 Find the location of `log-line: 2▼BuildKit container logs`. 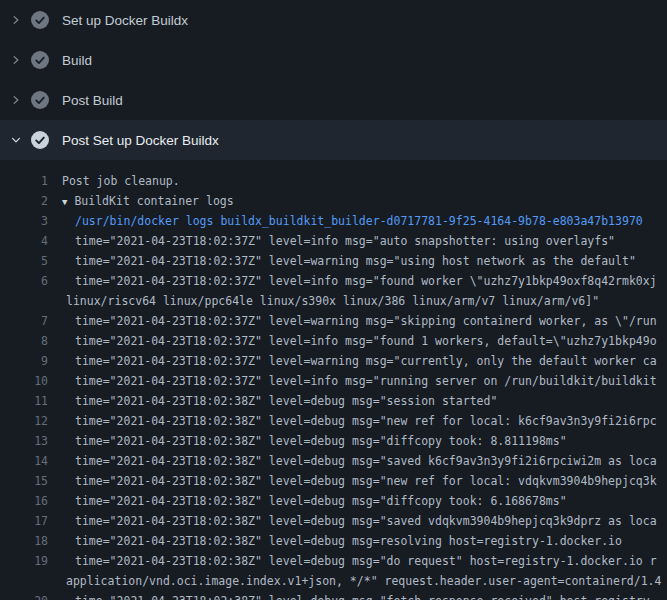

log-line: 2▼BuildKit container logs is located at coordinates (334, 201).